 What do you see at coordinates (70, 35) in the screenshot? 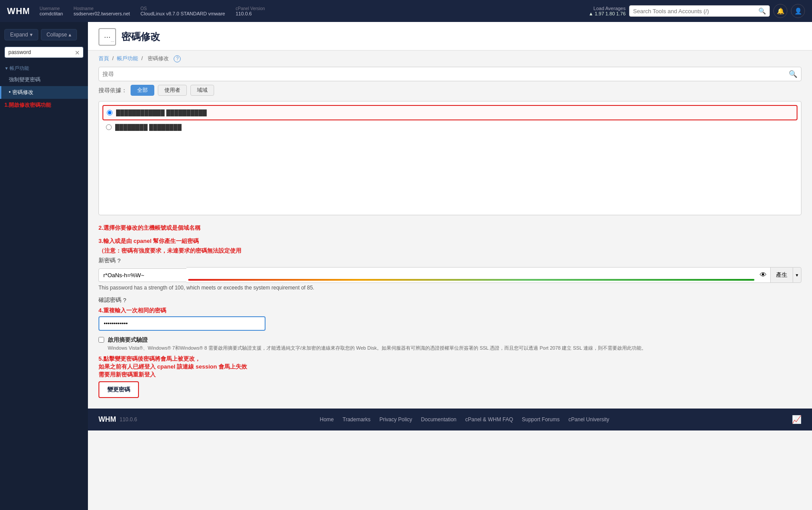
I see `collapse-icon: ▴` at bounding box center [70, 35].